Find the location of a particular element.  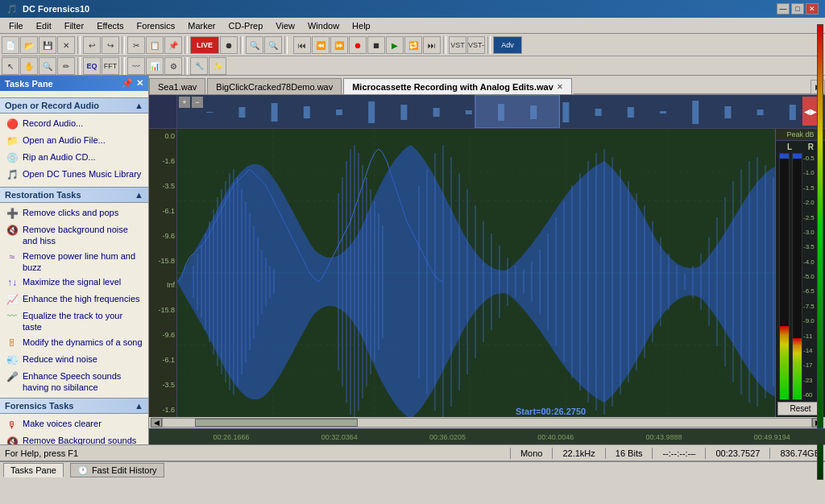

menu-view: View is located at coordinates (285, 26).